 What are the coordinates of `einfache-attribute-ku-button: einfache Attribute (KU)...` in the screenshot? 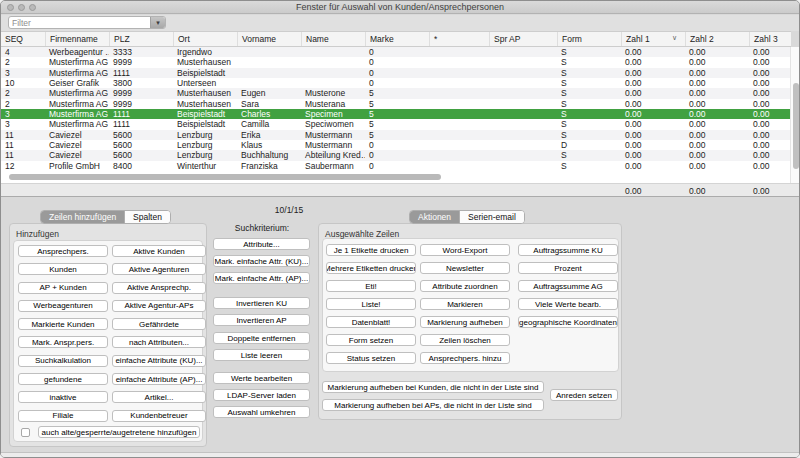 It's located at (159, 361).